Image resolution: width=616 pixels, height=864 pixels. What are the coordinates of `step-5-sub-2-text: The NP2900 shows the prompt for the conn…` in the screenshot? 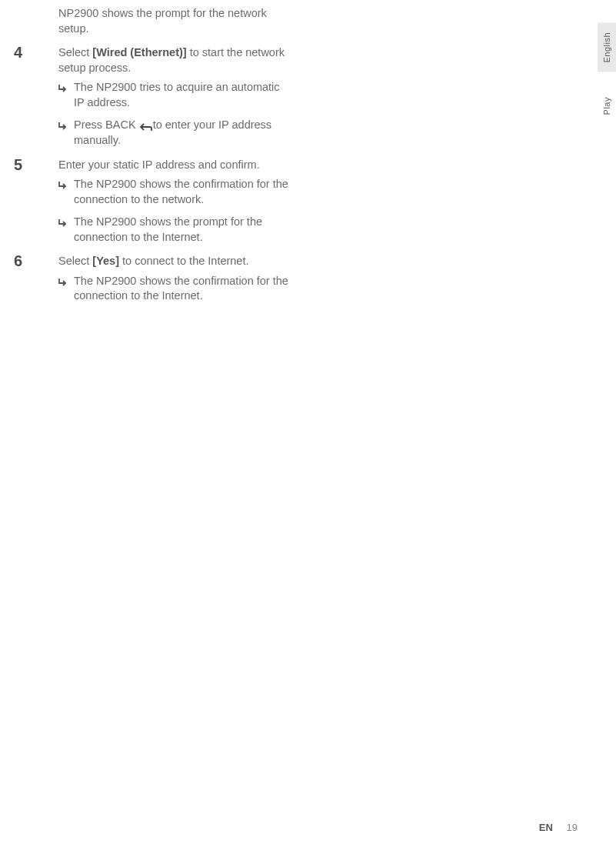 It's located at (168, 229).